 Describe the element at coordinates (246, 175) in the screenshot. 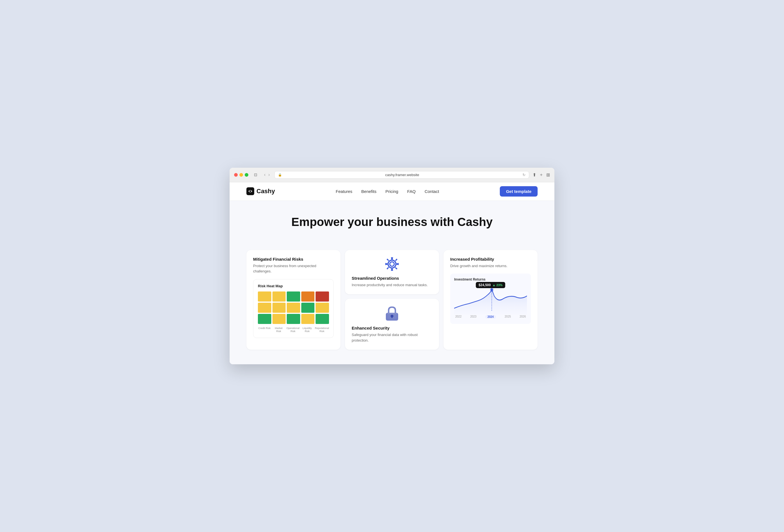

I see `maximize-button` at that location.